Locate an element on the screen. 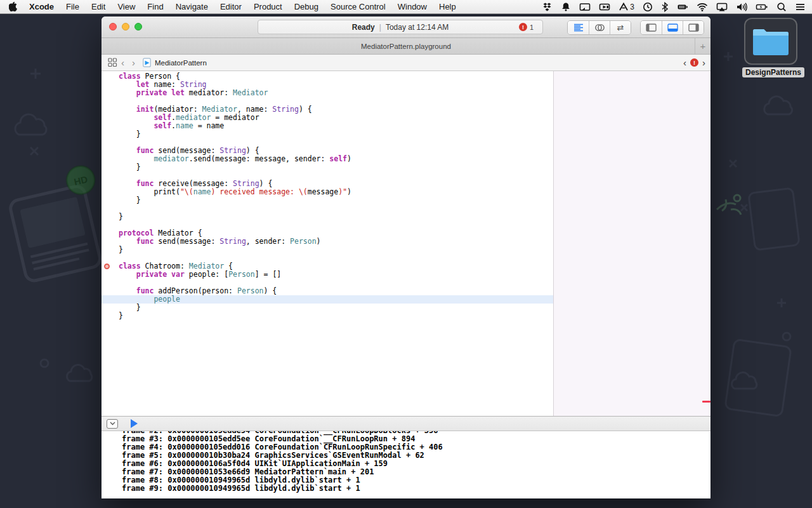  previous-issue-button: ‹ is located at coordinates (685, 62).